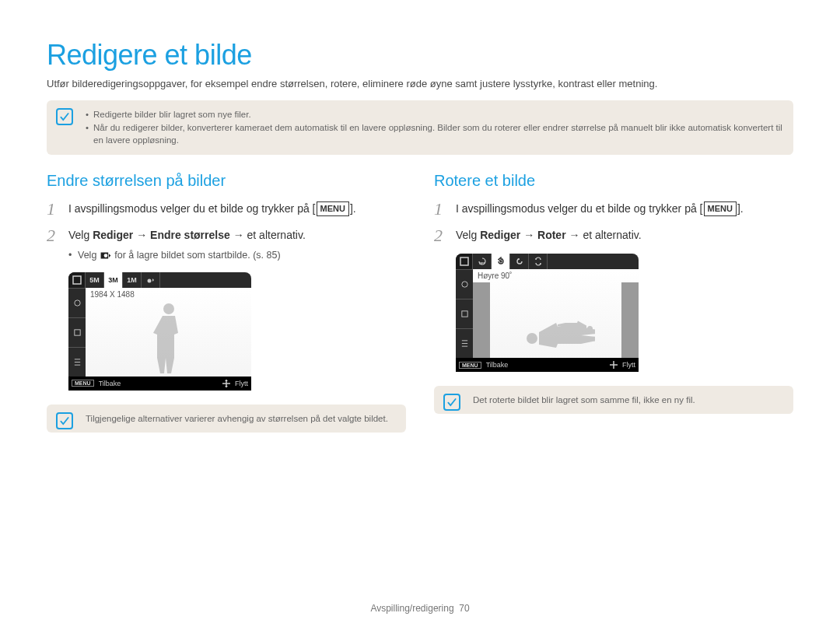 Image resolution: width=840 pixels, height=634 pixels. I want to click on top-note-item: Når du redigerer bilder, konverterer kam…, so click(434, 134).